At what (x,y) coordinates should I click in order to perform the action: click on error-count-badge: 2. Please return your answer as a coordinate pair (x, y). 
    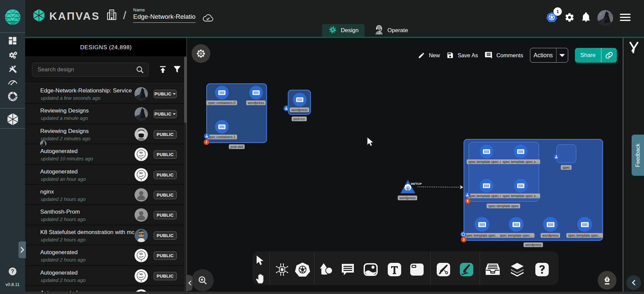
    Looking at the image, I should click on (207, 142).